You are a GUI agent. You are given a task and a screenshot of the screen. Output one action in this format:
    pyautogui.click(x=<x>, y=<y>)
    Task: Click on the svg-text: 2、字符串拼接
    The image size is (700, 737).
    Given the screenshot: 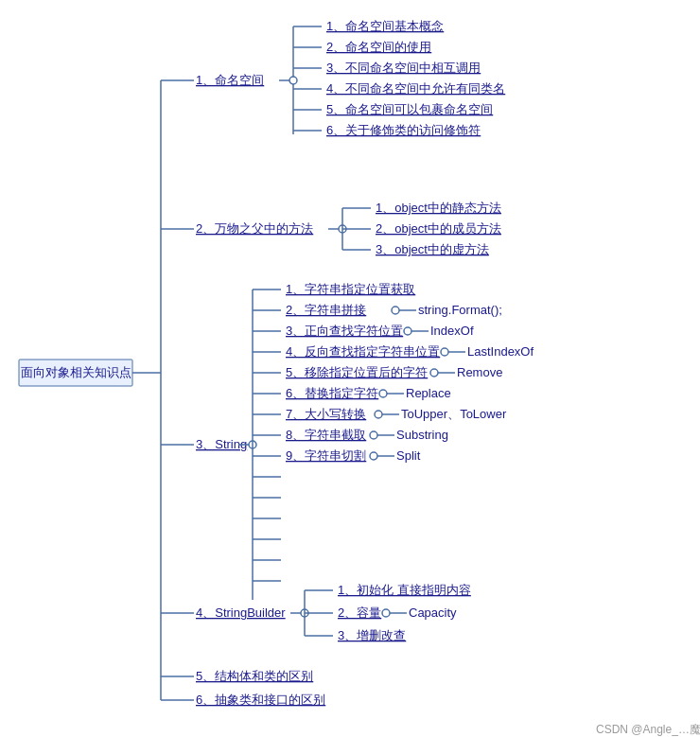 What is the action you would take?
    pyautogui.click(x=325, y=310)
    